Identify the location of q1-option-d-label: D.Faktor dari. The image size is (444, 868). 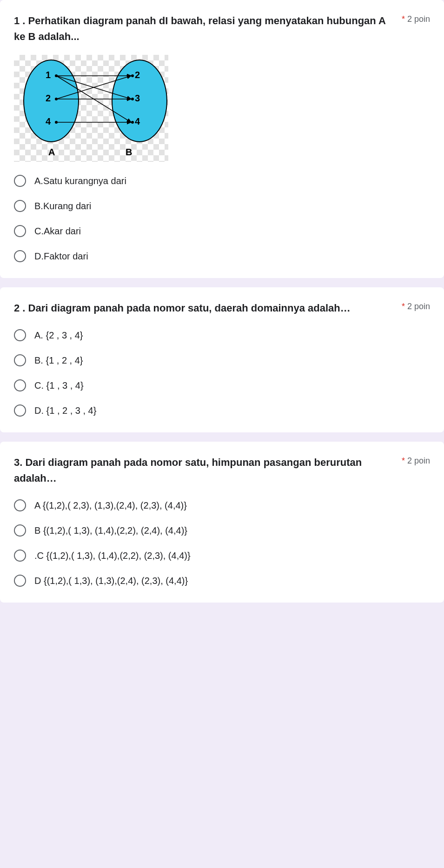
(61, 257).